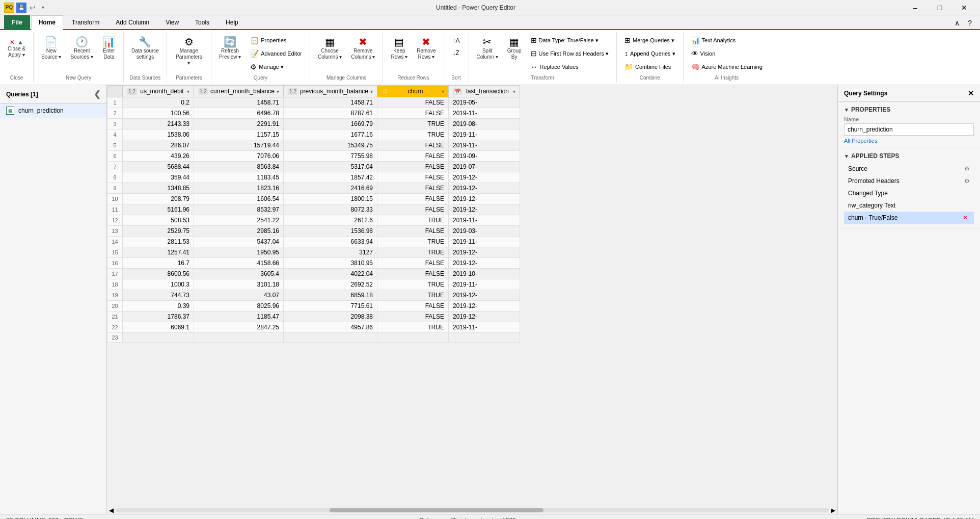  Describe the element at coordinates (314, 177) in the screenshot. I see `table-row: 8359.441183.451857.42FALSE2019-12-` at that location.